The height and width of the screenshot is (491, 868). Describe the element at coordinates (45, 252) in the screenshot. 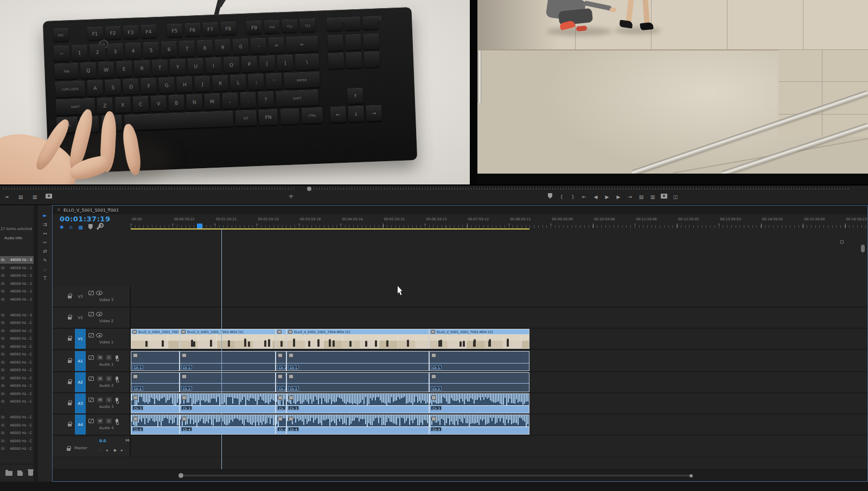

I see `slip-tool: ⇄` at that location.